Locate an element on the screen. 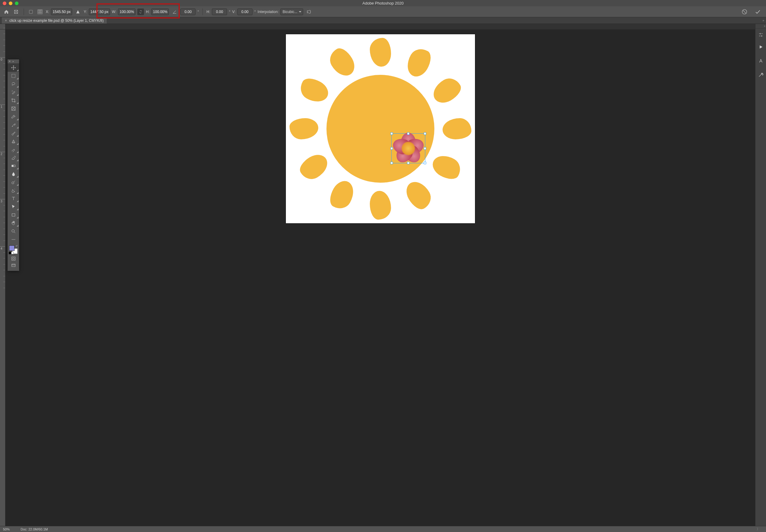 This screenshot has height=532, width=766. maximize-window-button is located at coordinates (17, 3).